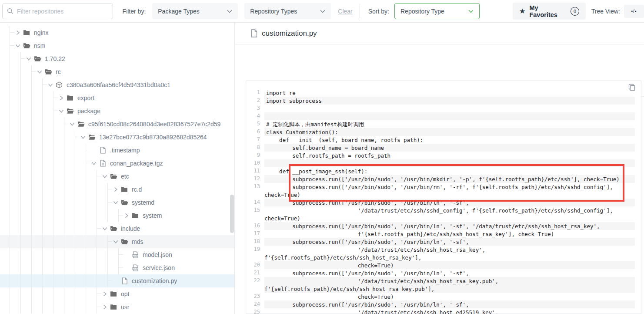  I want to click on repository-search, so click(57, 11).